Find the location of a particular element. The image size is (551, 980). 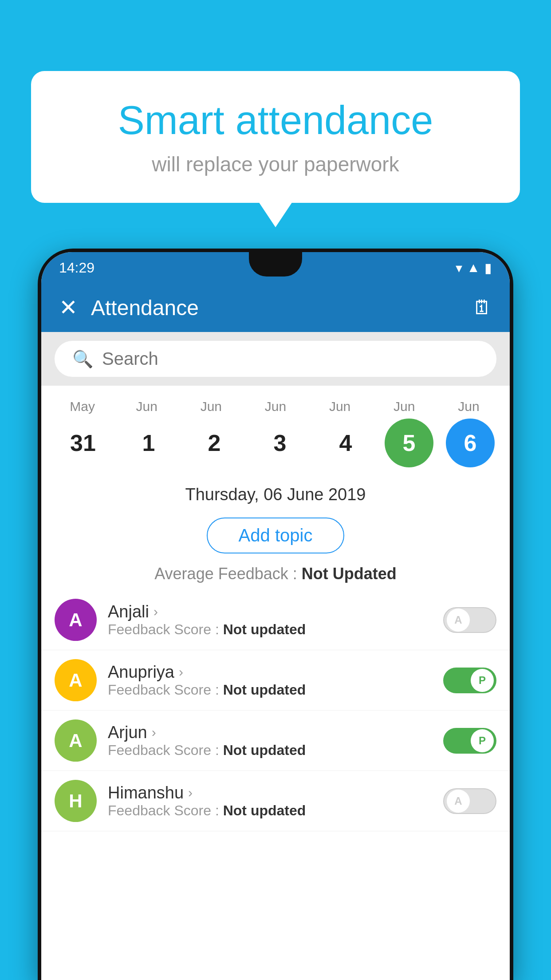

day-5-selected: 5 is located at coordinates (409, 443).